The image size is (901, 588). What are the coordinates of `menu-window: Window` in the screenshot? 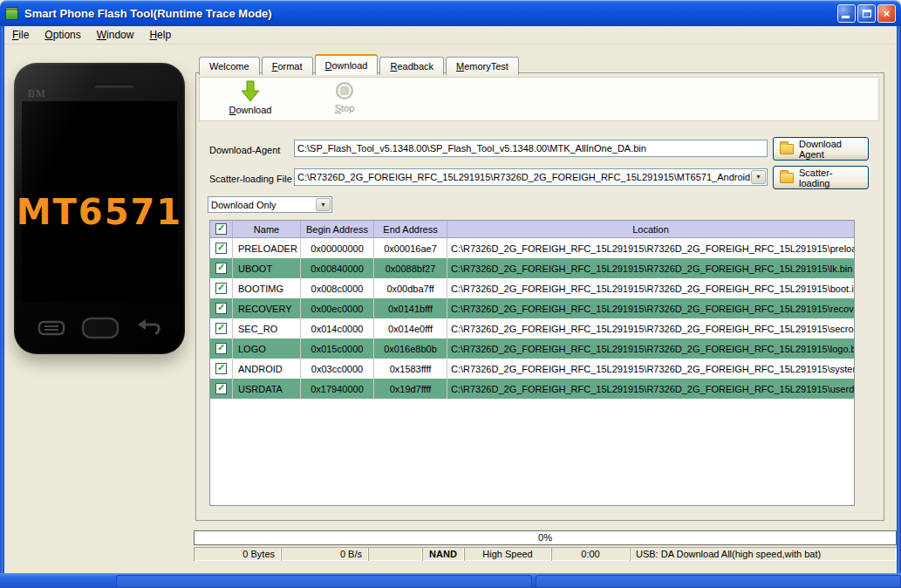 It's located at (115, 35).